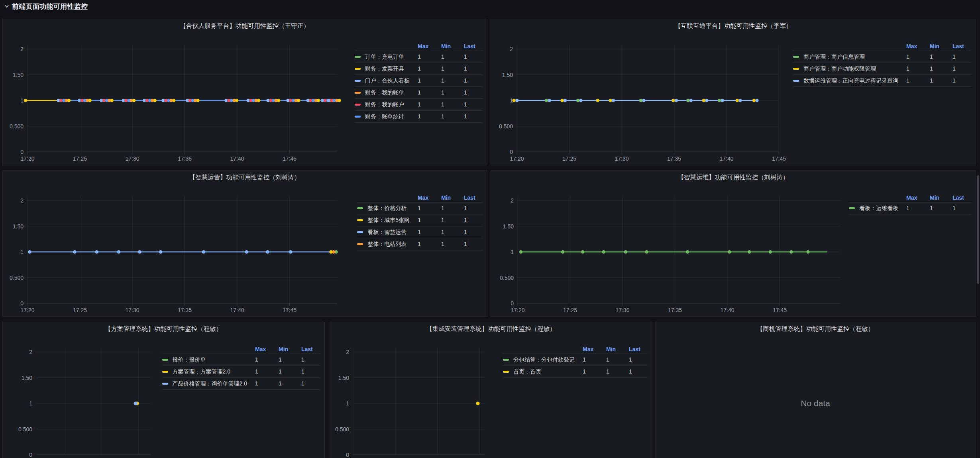 Image resolution: width=980 pixels, height=458 pixels. Describe the element at coordinates (386, 116) in the screenshot. I see `legend-series-label: 财务：账单统计` at that location.